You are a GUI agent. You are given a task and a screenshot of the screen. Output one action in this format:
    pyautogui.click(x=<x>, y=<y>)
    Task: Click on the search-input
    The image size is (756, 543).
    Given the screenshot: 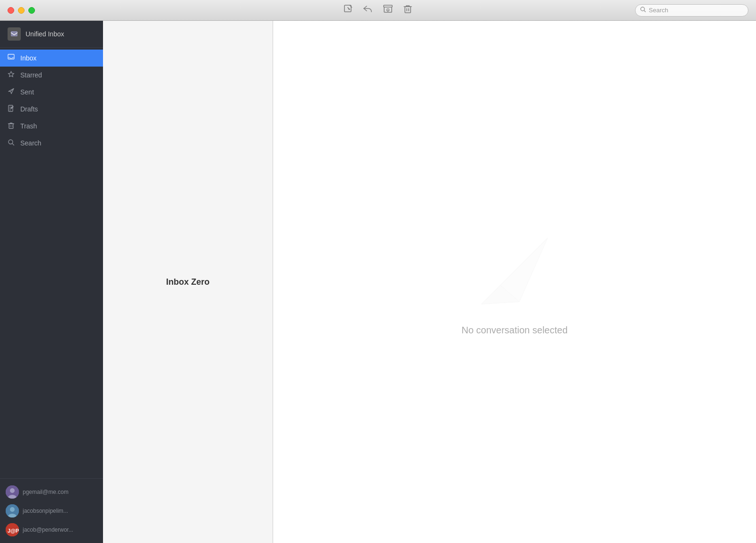 What is the action you would take?
    pyautogui.click(x=696, y=10)
    